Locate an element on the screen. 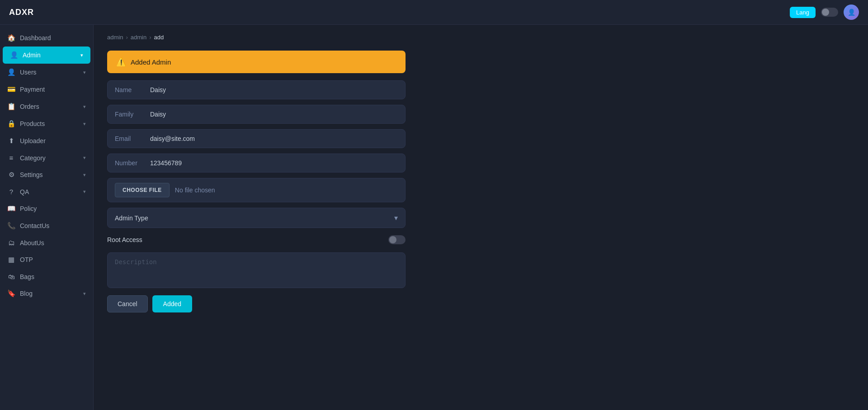  sidebar-label-policy: Policy is located at coordinates (53, 209).